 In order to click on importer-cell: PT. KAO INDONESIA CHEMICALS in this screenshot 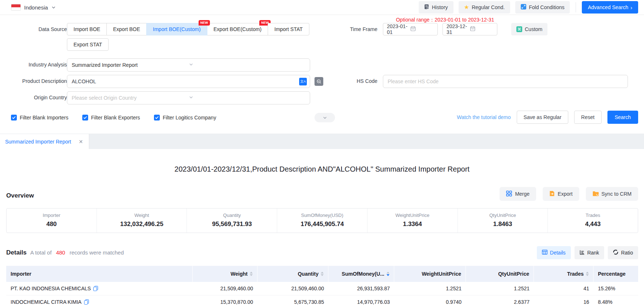, I will do `click(99, 288)`.